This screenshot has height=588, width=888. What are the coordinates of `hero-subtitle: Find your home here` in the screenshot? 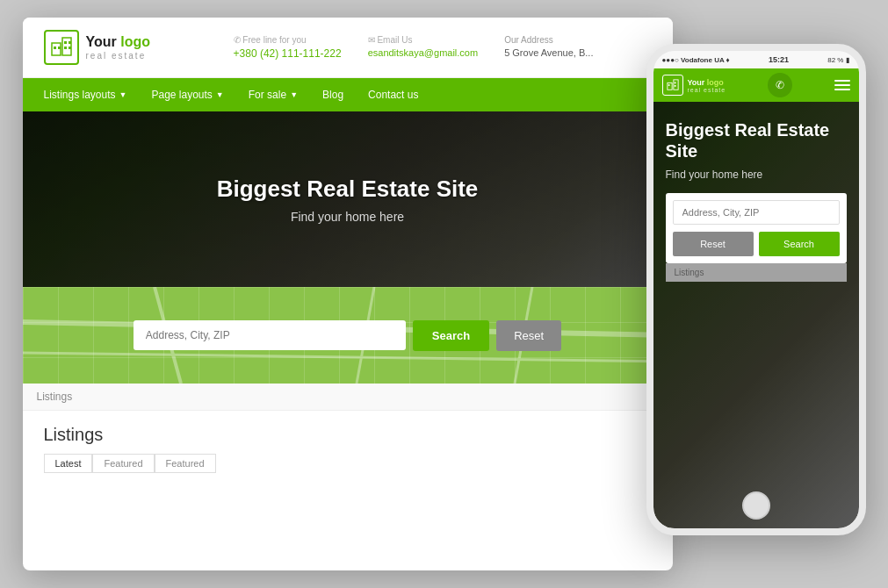 It's located at (348, 217).